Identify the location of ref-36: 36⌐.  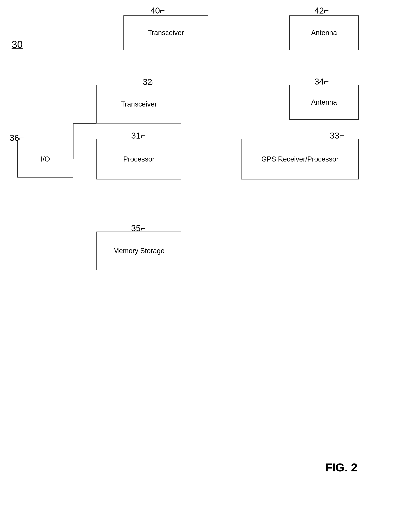
(17, 138).